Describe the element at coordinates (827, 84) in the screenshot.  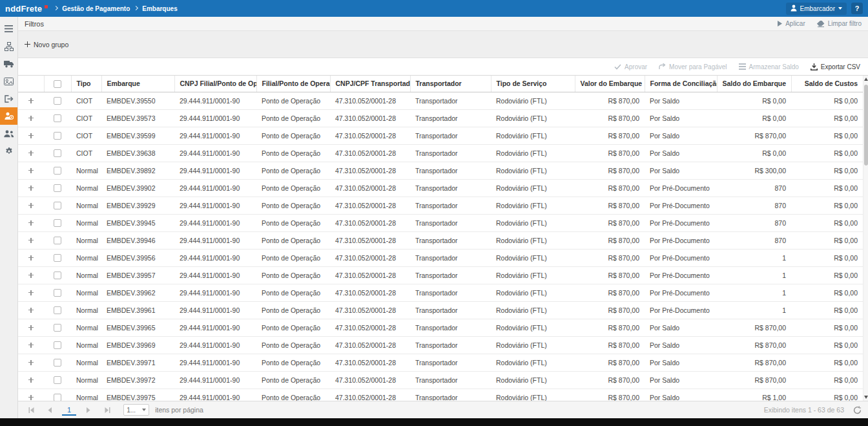
I see `column-header-saldo-custos: Saldo de Custos` at that location.